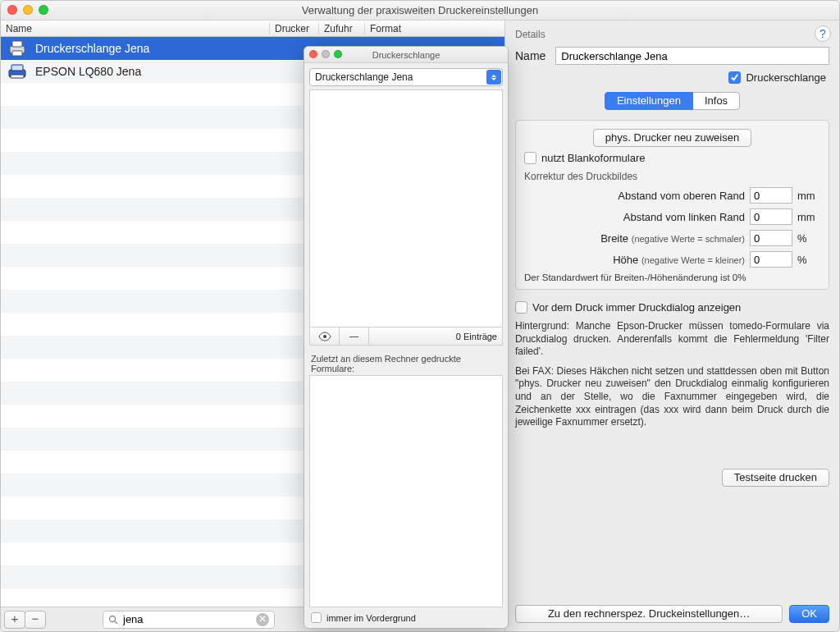 The width and height of the screenshot is (840, 632). What do you see at coordinates (649, 101) in the screenshot?
I see `tab-settings: Einstellungen` at bounding box center [649, 101].